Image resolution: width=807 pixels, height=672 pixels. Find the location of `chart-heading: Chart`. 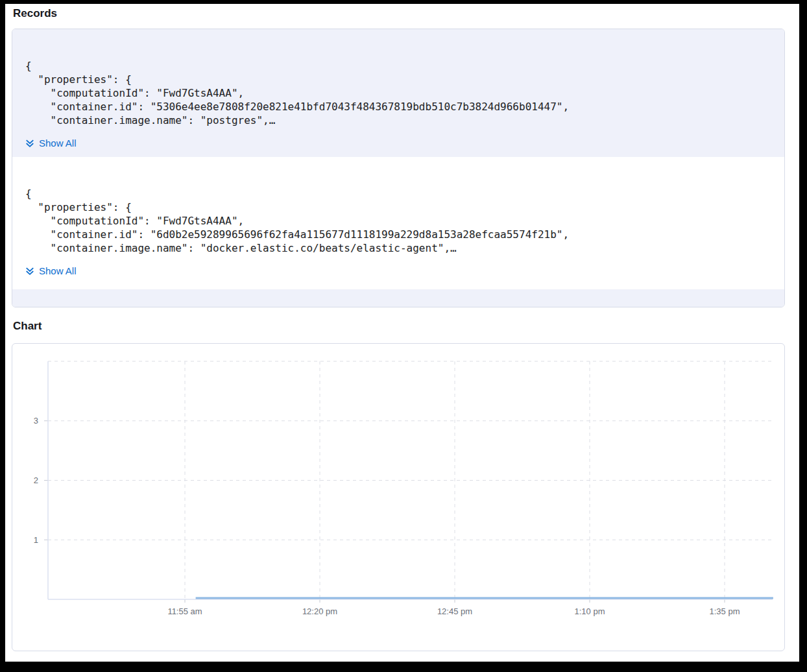

chart-heading: Chart is located at coordinates (27, 326).